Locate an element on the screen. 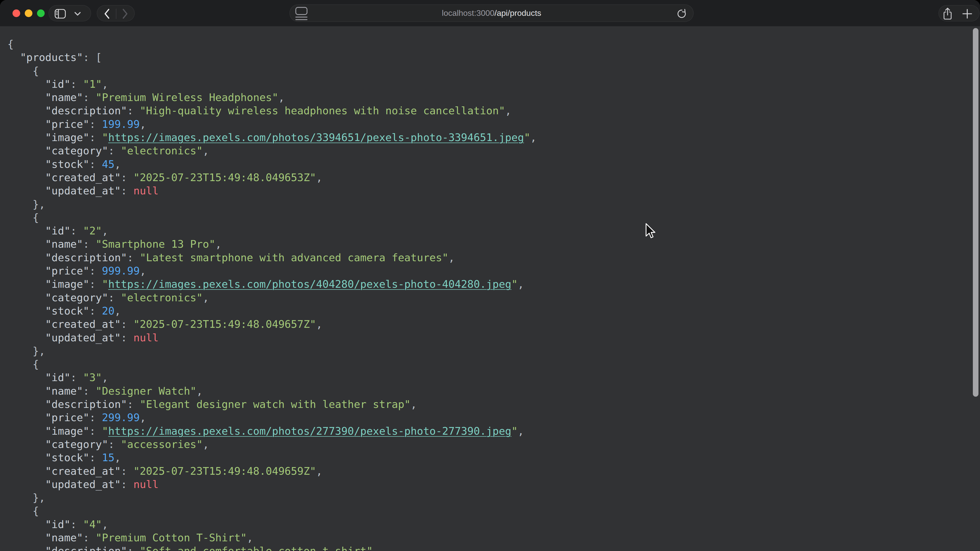  json-link: https://images.pexels.com/photos/277390/… is located at coordinates (310, 431).